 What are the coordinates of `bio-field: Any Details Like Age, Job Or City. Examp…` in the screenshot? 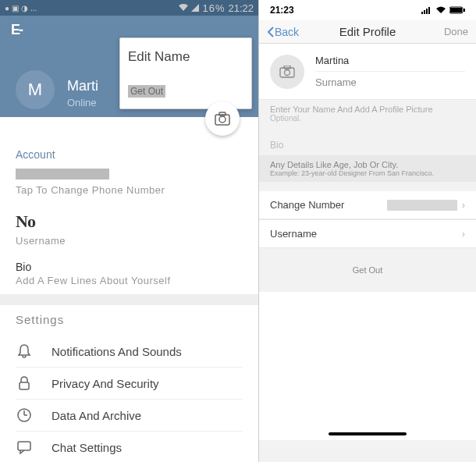 It's located at (368, 169).